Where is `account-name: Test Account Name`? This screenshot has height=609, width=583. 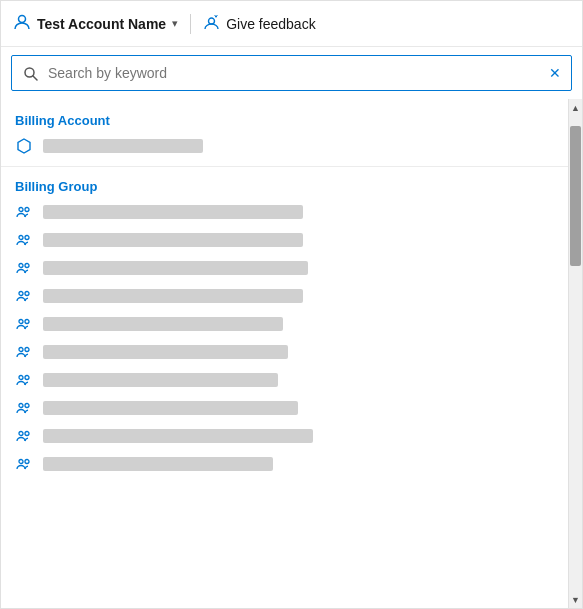 account-name: Test Account Name is located at coordinates (102, 24).